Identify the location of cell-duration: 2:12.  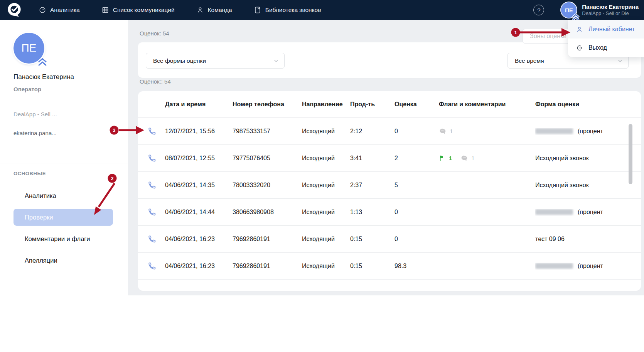
(373, 131).